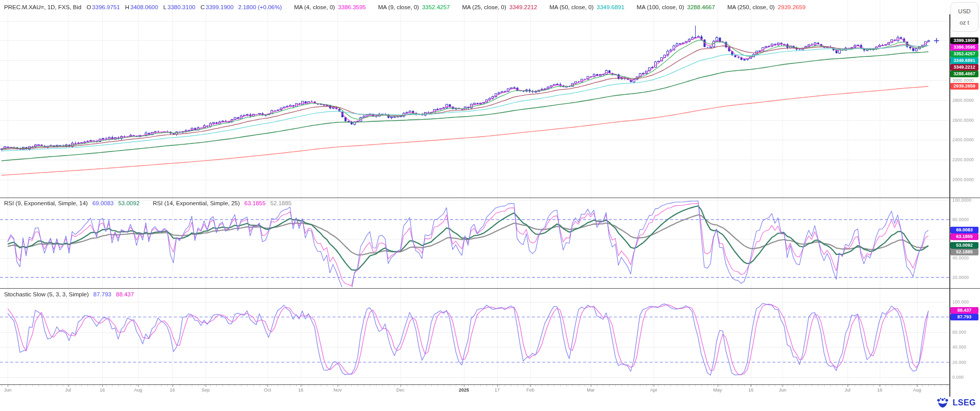 This screenshot has height=411, width=980. What do you see at coordinates (103, 203) in the screenshot?
I see `rsi-value-1: 69.0083` at bounding box center [103, 203].